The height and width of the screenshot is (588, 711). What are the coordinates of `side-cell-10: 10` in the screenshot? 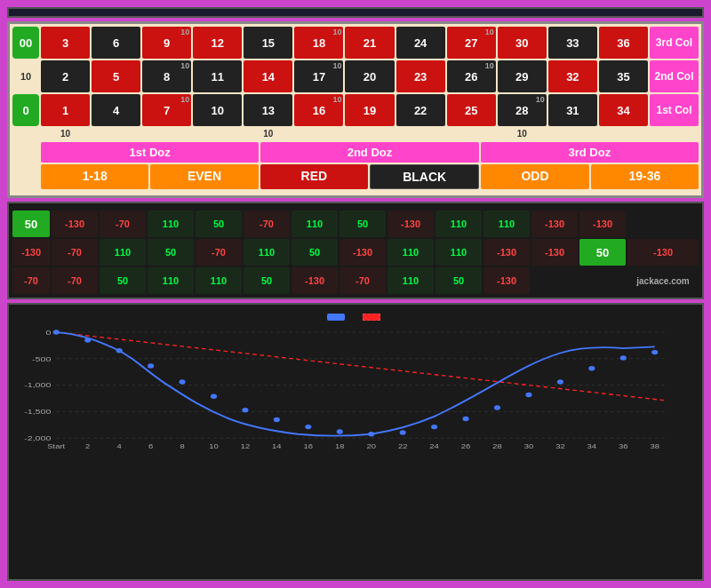 It's located at (26, 76).